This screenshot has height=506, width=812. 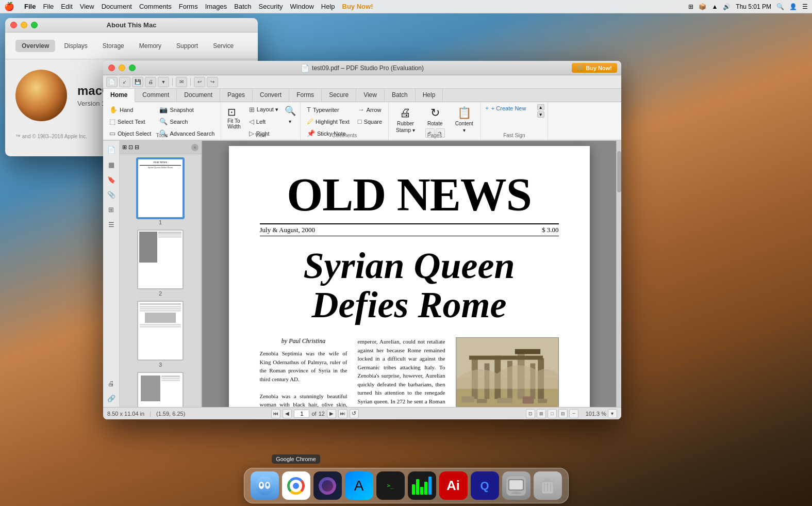 What do you see at coordinates (111, 150) in the screenshot?
I see `sidebar-tool-1: 📄` at bounding box center [111, 150].